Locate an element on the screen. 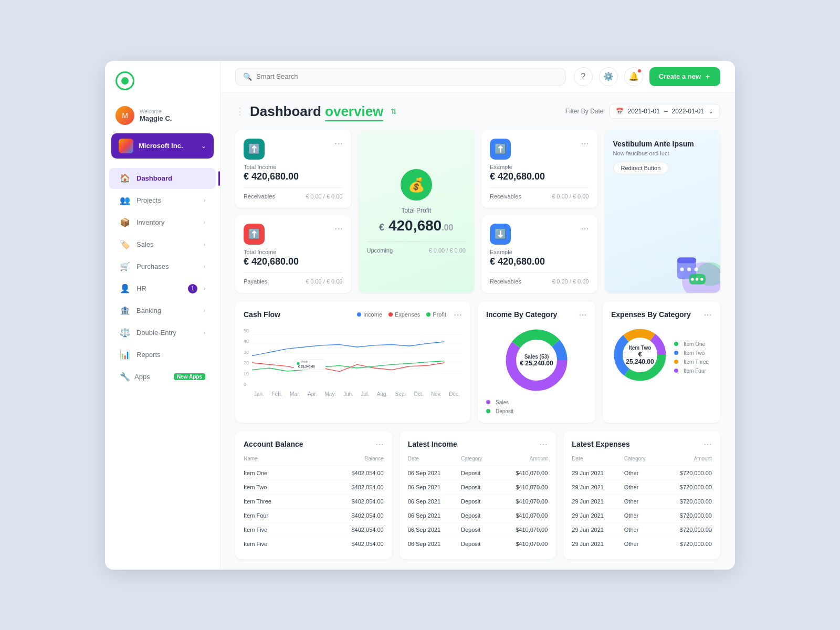  sidebar: M Welcome Maggie C. Microsoft Inc. ⌄ 🏠 D… is located at coordinates (163, 315).